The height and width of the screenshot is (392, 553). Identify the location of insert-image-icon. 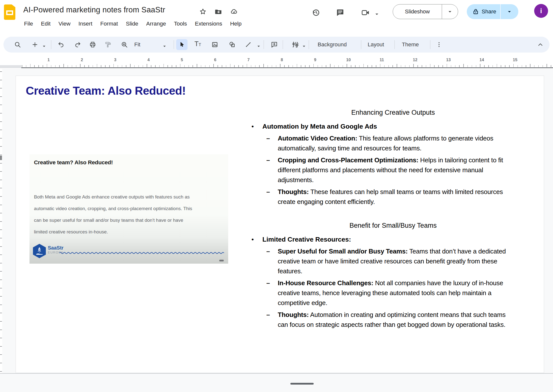
(215, 45).